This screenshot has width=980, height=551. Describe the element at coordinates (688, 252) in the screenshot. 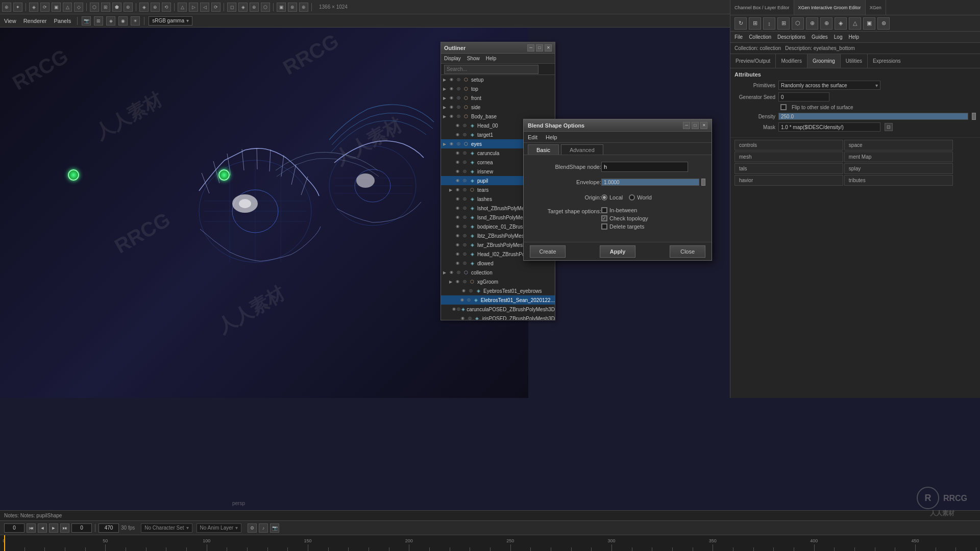

I see `bsd-close-button: Close` at that location.